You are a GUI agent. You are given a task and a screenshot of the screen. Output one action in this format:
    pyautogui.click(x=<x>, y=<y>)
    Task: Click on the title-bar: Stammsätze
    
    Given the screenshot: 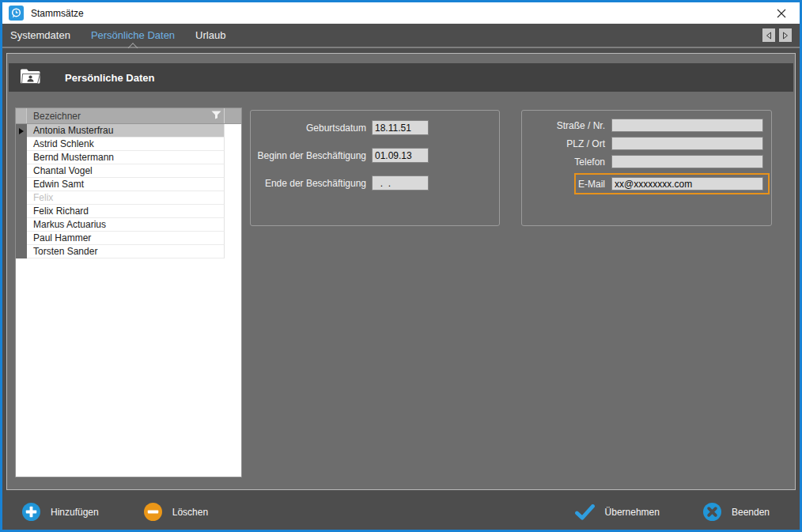 What is the action you would take?
    pyautogui.click(x=401, y=13)
    